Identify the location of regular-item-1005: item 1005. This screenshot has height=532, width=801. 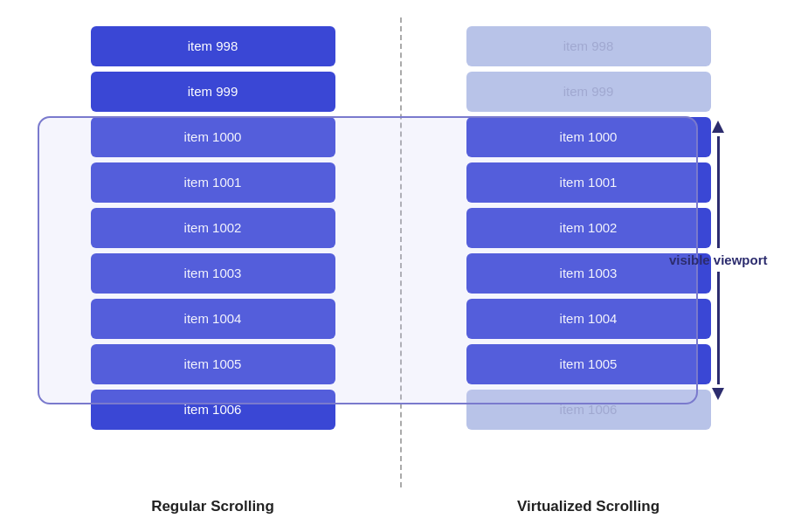
(213, 364).